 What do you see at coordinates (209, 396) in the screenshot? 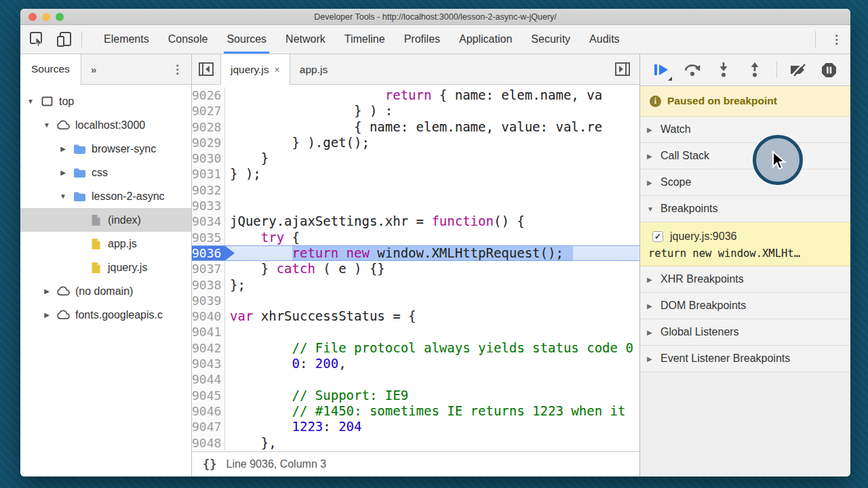
I see `line-number: 9045` at bounding box center [209, 396].